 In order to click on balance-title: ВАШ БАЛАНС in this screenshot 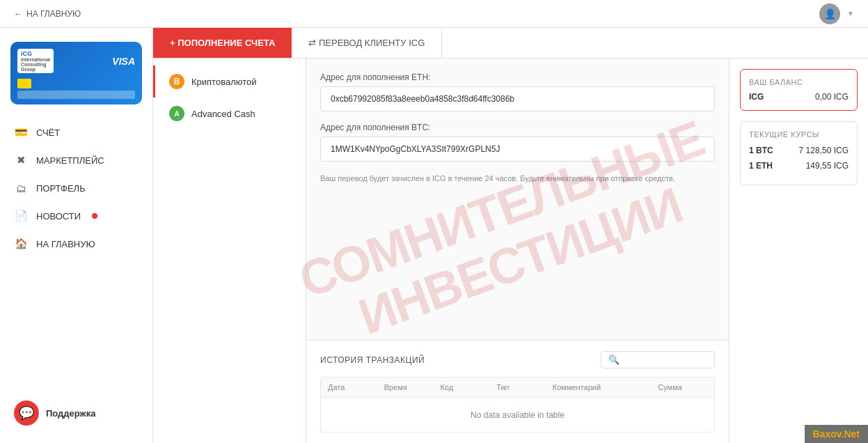, I will do `click(799, 82)`.